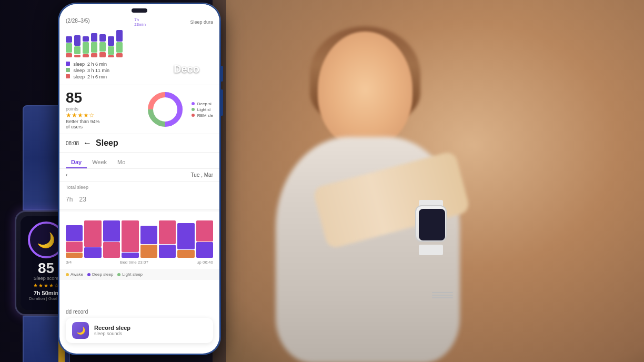 Image resolution: width=644 pixels, height=362 pixels. Describe the element at coordinates (139, 330) in the screenshot. I see `record-sleep-button: 🌙 Record sleep sleep sounds` at that location.